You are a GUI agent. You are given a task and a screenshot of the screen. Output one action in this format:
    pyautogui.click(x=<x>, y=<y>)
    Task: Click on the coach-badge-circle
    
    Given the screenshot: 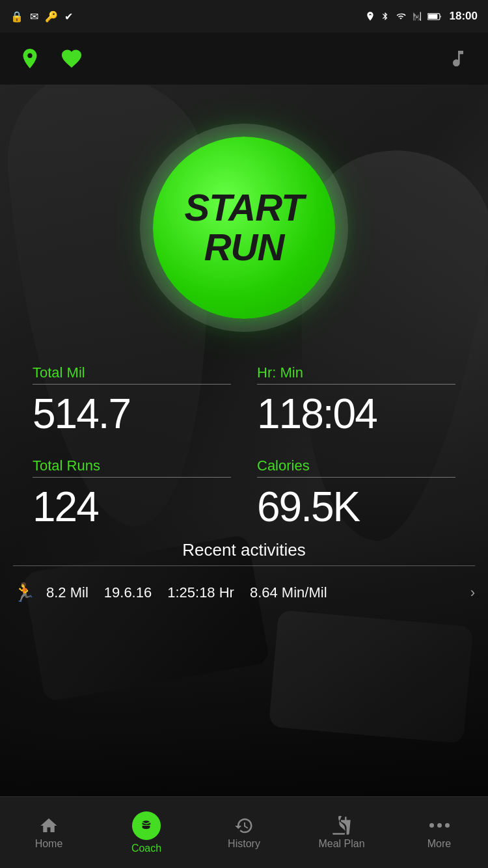 What is the action you would take?
    pyautogui.click(x=146, y=826)
    